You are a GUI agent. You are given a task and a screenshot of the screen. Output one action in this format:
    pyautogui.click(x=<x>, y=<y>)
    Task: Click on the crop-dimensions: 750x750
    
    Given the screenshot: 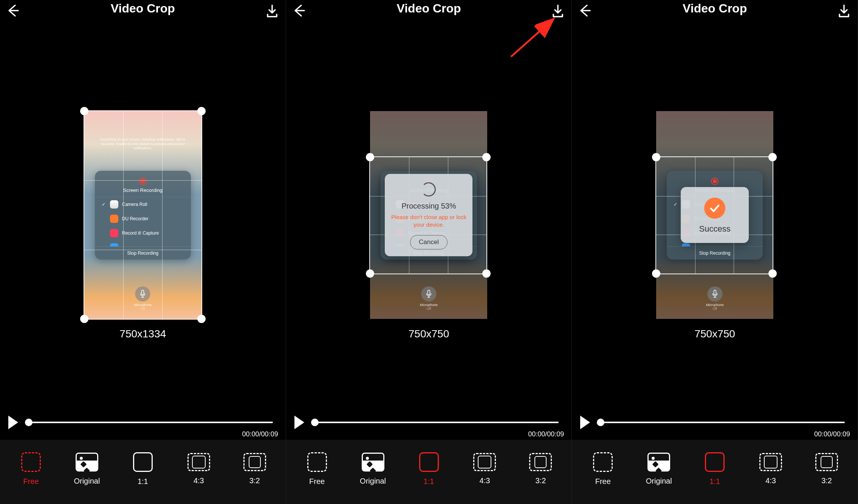 What is the action you would take?
    pyautogui.click(x=715, y=334)
    